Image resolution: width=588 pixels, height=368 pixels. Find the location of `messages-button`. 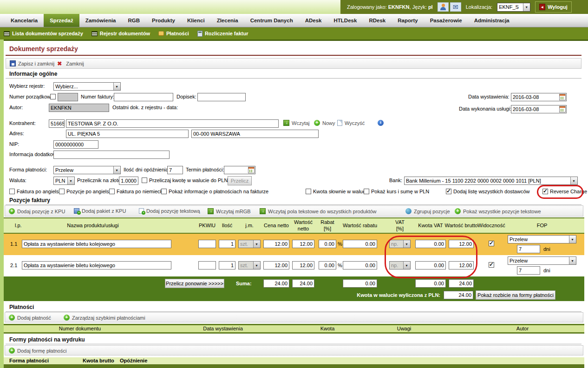

messages-button is located at coordinates (456, 7).